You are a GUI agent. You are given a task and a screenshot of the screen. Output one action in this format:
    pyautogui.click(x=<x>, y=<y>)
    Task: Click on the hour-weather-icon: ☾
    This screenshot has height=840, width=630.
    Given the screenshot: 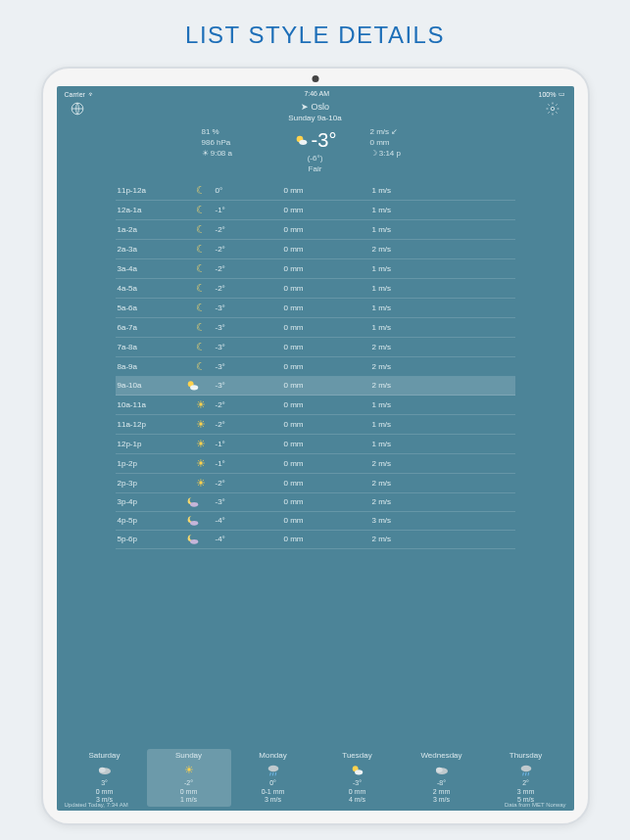 What is the action you would take?
    pyautogui.click(x=201, y=210)
    